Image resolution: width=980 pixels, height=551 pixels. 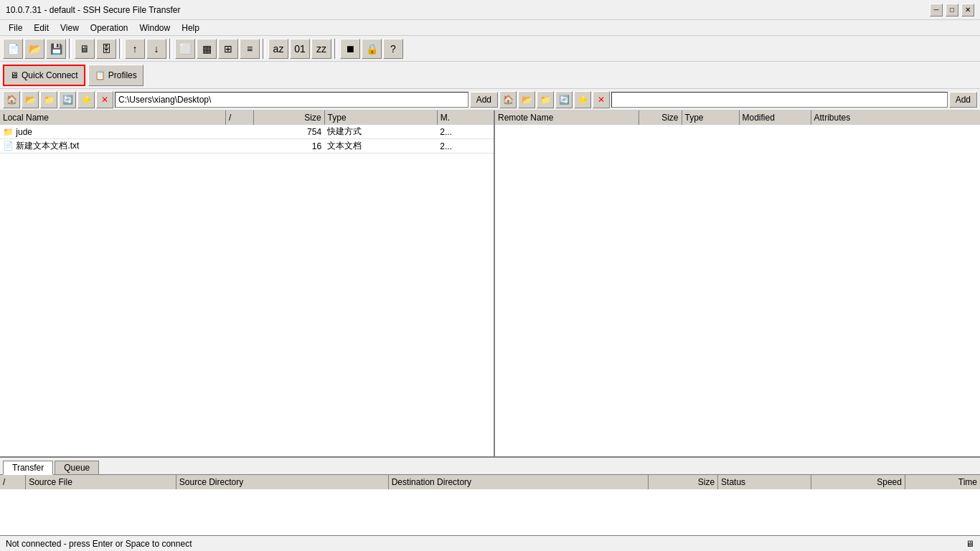 What do you see at coordinates (484, 100) in the screenshot?
I see `local-add-button: Add` at bounding box center [484, 100].